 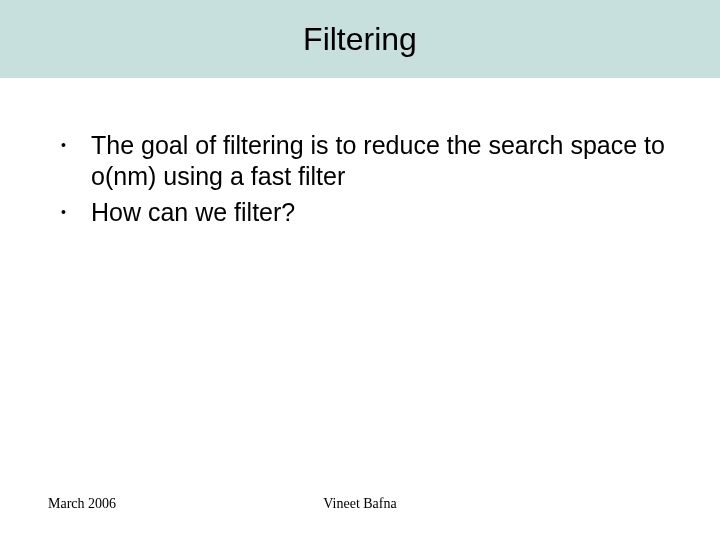 I want to click on slide-title: Filtering, so click(x=360, y=40).